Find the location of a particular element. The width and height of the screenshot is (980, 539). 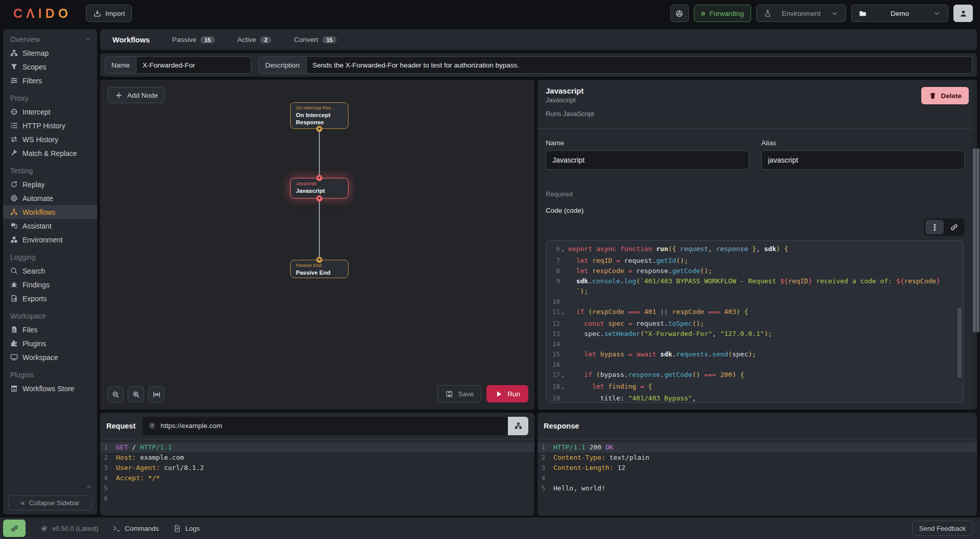

request-panel: Request ? https://example.com 1GET / HTT… is located at coordinates (317, 464).